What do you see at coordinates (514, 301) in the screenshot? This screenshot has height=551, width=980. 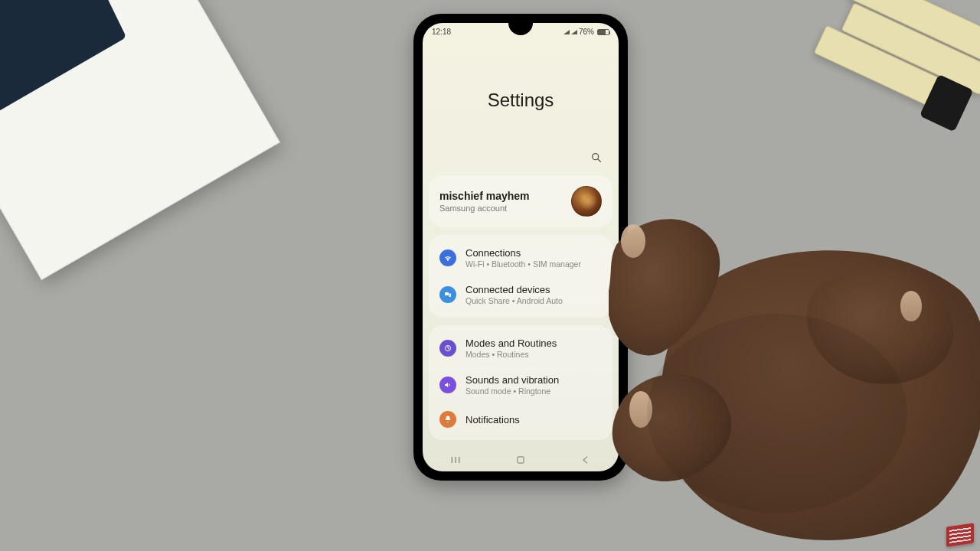 I see `row-sub: Quick Share • Android Auto` at bounding box center [514, 301].